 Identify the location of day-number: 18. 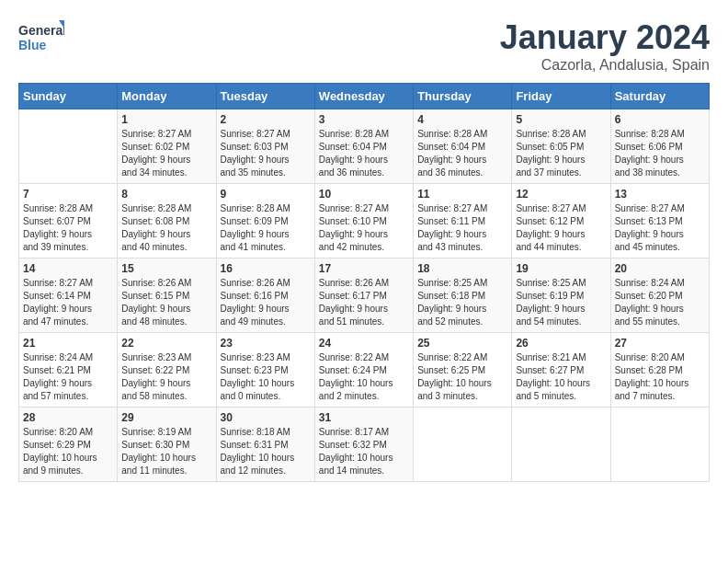
(462, 269).